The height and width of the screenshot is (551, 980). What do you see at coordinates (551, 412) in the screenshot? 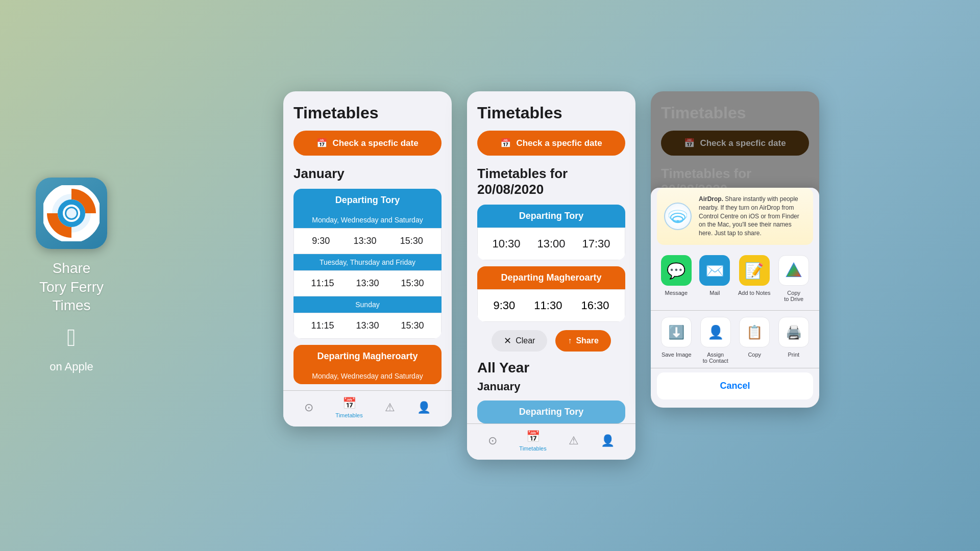
I see `partial-tory-card-2: Departing Tory` at bounding box center [551, 412].